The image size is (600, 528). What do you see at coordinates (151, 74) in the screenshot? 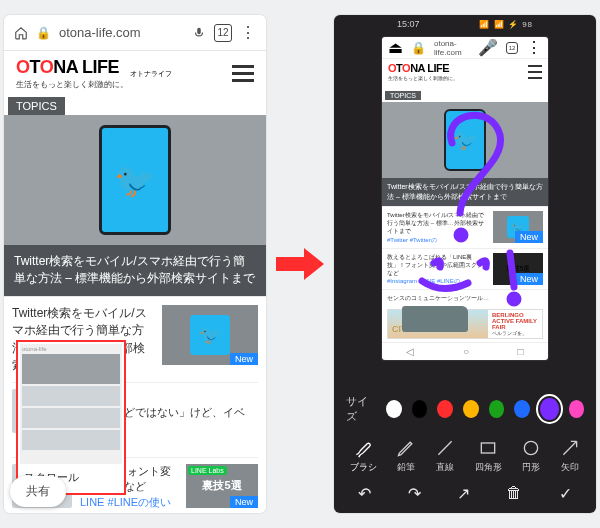
I see `site-kana: オトナライフ` at bounding box center [151, 74].